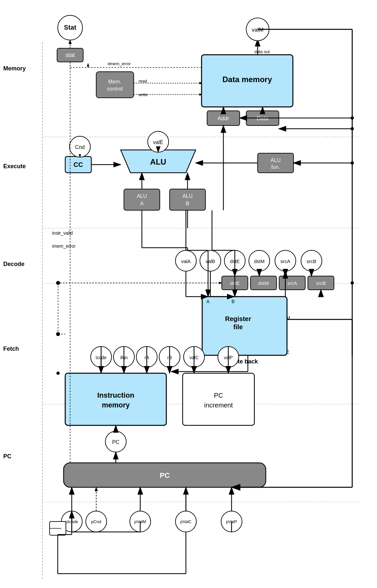 This screenshot has height=588, width=377. What do you see at coordinates (247, 80) in the screenshot?
I see `data-memory-text: Data memory` at bounding box center [247, 80].